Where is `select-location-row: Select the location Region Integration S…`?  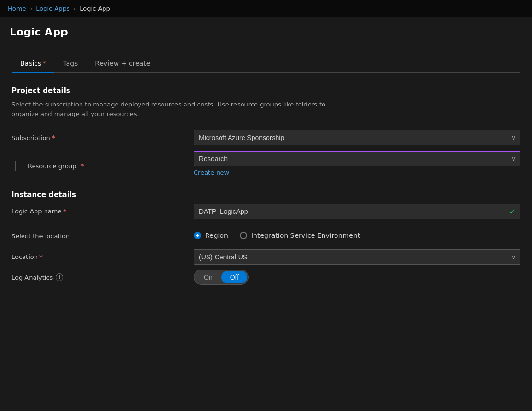
select-location-row: Select the location Region Integration S… is located at coordinates (266, 234).